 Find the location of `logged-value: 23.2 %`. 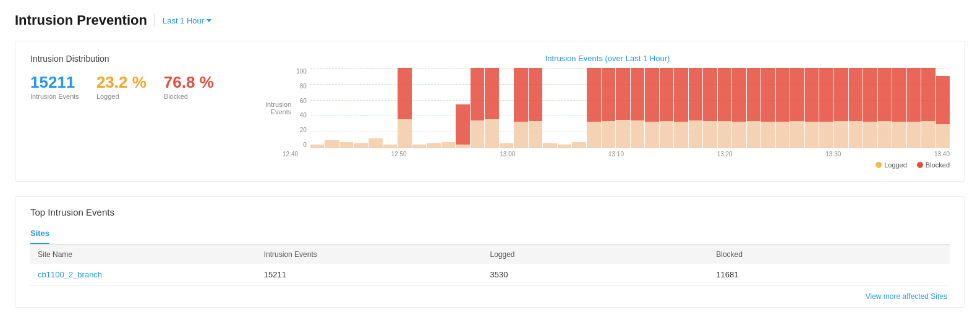

logged-value: 23.2 % is located at coordinates (121, 83).